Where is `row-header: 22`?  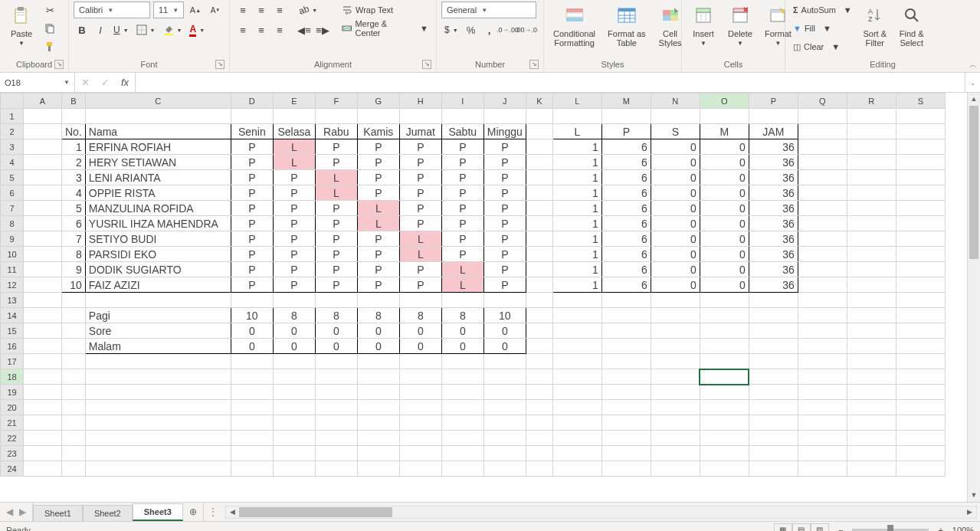
row-header: 22 is located at coordinates (12, 438).